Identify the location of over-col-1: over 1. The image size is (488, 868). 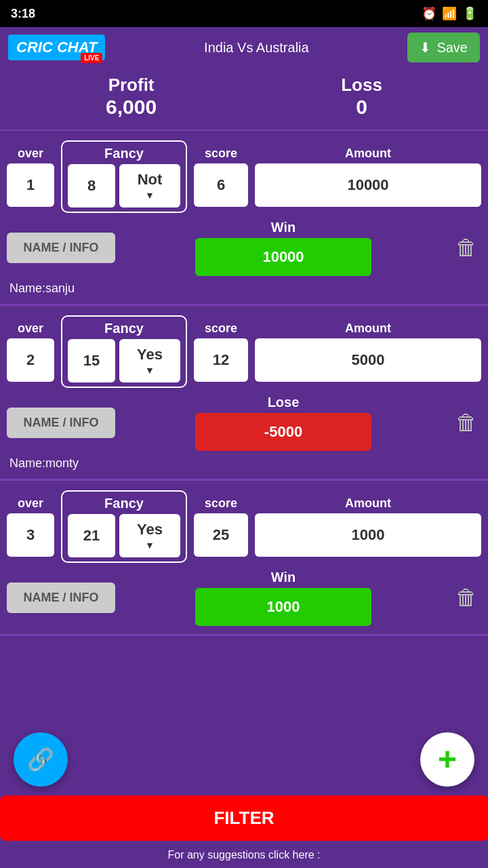
(30, 176).